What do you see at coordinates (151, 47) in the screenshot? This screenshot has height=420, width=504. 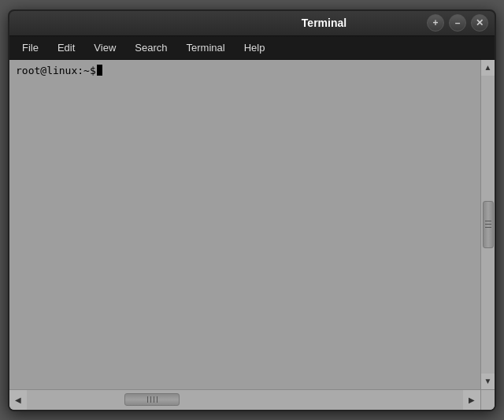 I see `menu-search: Search` at bounding box center [151, 47].